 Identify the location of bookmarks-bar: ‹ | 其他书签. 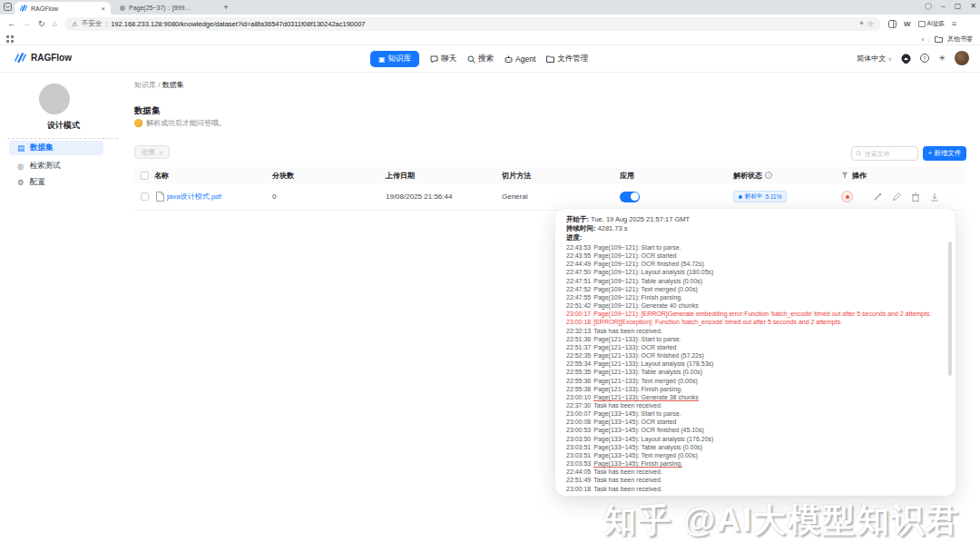
(490, 39).